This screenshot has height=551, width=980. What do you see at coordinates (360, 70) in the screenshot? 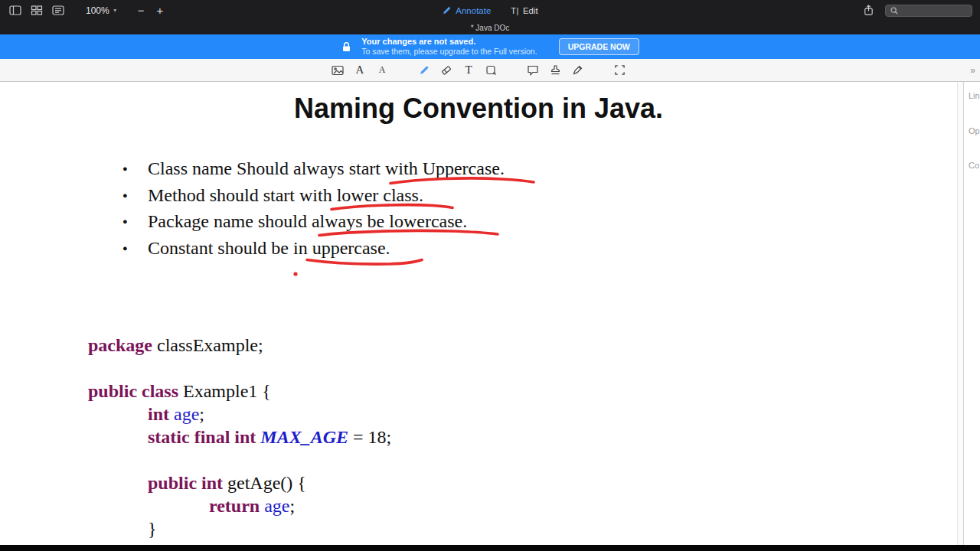
I see `text-format-large-icon: A` at bounding box center [360, 70].